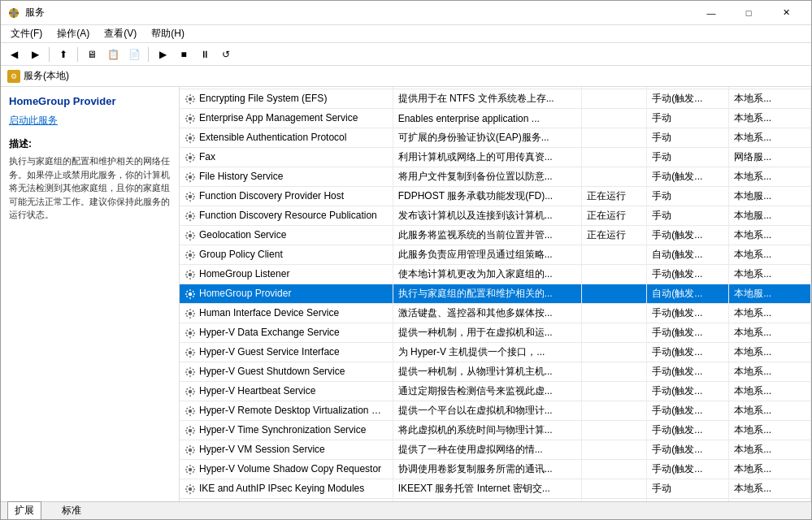  Describe the element at coordinates (286, 372) in the screenshot. I see `service-name-cell: Hyper-V Guest Shutdown Service` at that location.